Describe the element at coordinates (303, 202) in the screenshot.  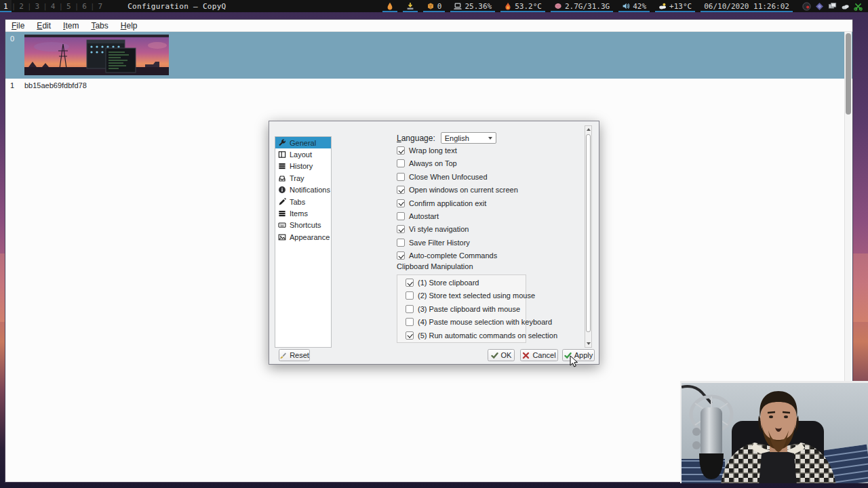
I see `category-tabs: Tabs` at that location.